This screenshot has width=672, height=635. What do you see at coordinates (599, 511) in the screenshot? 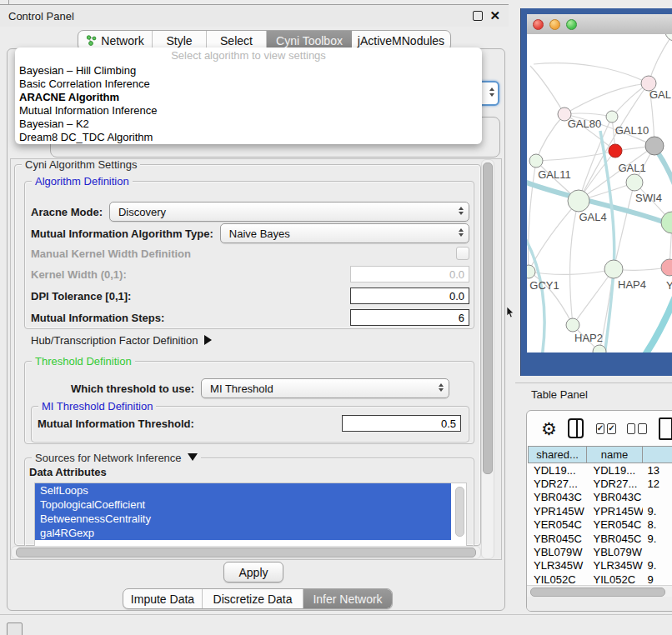
I see `table-row: YPR145WYPR145W9.` at bounding box center [599, 511].